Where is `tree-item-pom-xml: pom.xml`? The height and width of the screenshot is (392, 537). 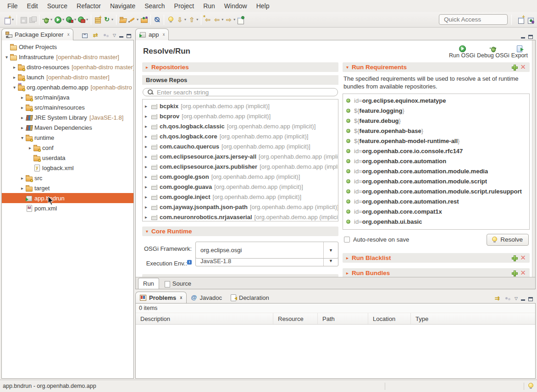 tree-item-pom-xml: pom.xml is located at coordinates (68, 208).